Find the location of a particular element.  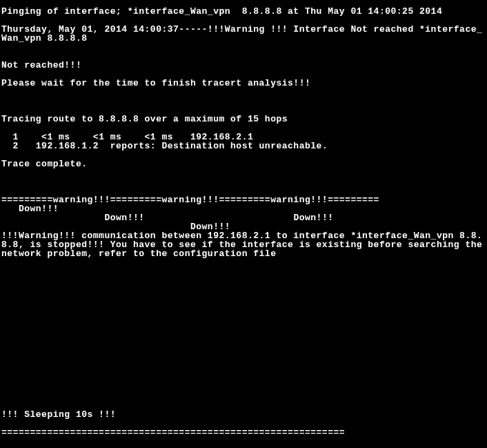

not-reached-status: Not reached!!! is located at coordinates (244, 65).